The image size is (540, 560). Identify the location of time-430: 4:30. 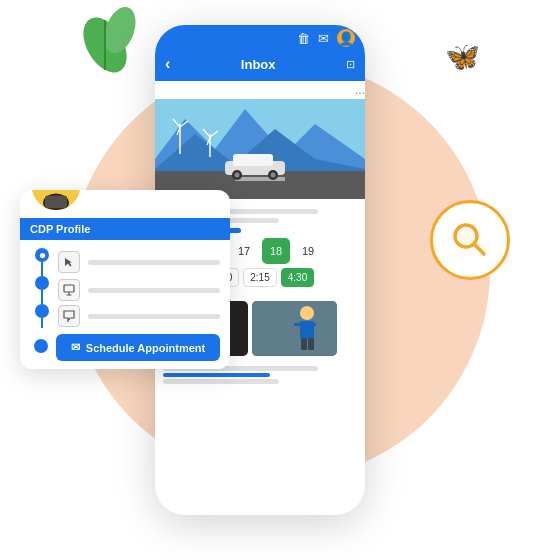
(298, 278).